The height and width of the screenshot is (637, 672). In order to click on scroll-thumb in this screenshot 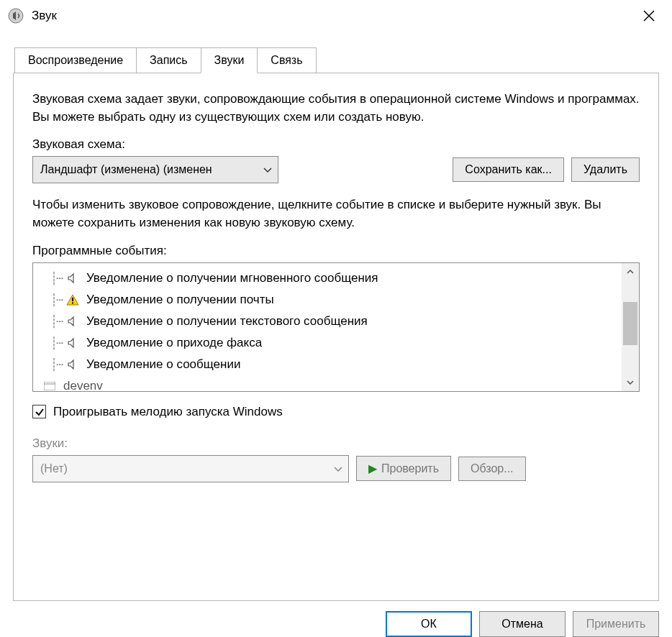, I will do `click(630, 324)`.